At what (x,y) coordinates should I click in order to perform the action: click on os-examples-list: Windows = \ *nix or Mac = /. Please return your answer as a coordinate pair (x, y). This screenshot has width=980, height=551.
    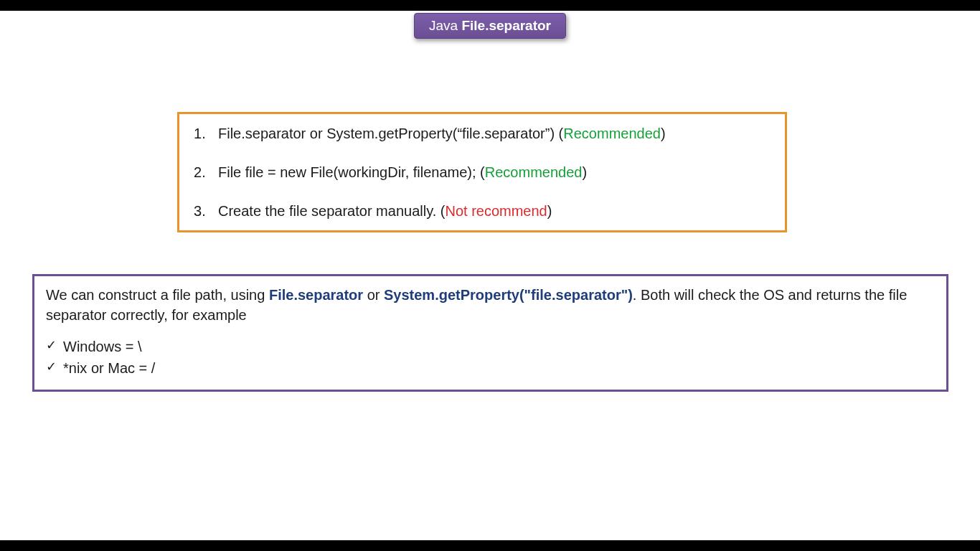
    Looking at the image, I should click on (491, 357).